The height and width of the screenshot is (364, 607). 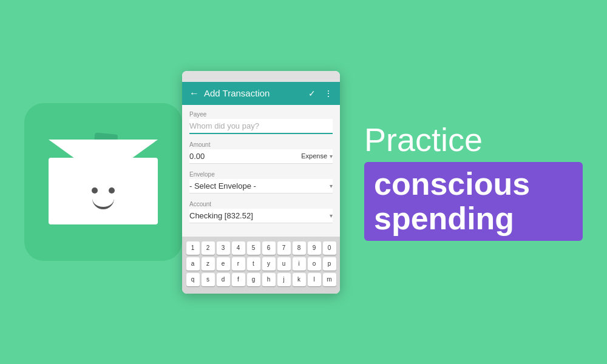 What do you see at coordinates (261, 280) in the screenshot?
I see `keyboard-row-qsdfghjklm: q s d f g h j k l m` at bounding box center [261, 280].